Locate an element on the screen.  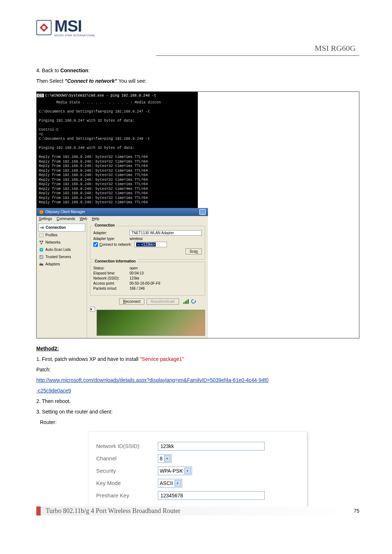
server-icon is located at coordinates (41, 257).